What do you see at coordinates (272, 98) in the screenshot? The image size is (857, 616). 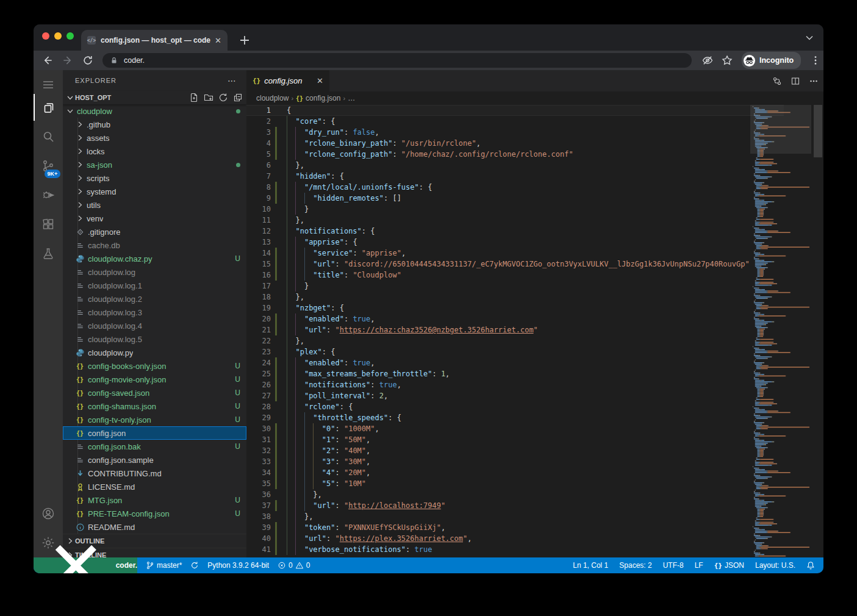 I see `breadcrumb-folder: cloudplow` at bounding box center [272, 98].